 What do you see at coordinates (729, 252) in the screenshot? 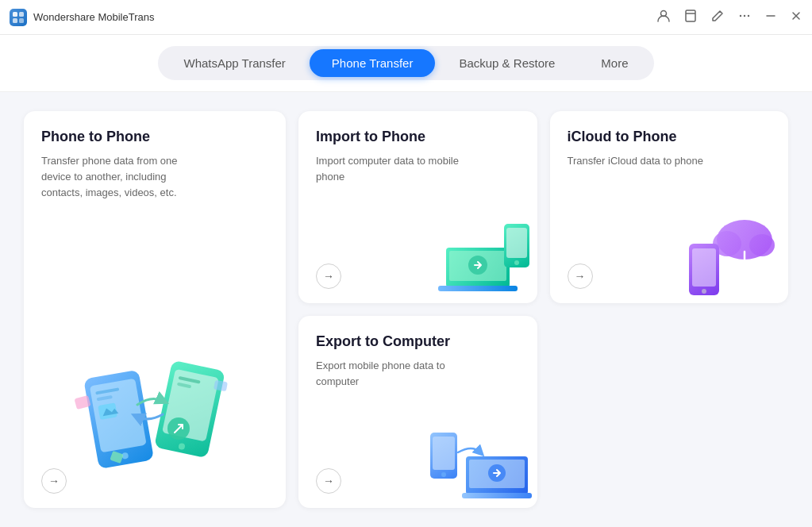
I see `icloud-illustration` at bounding box center [729, 252].